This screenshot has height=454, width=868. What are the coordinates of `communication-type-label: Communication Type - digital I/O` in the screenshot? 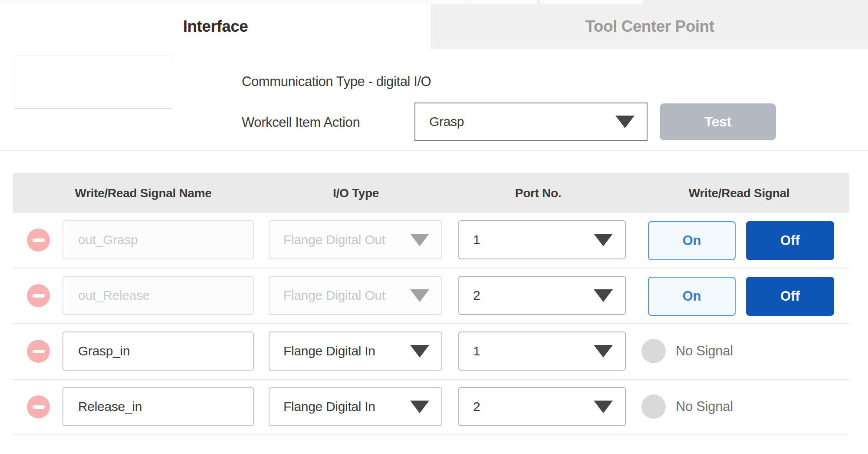 It's located at (336, 82).